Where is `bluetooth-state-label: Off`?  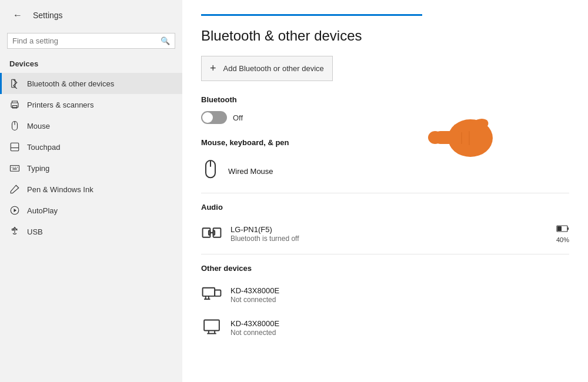
bluetooth-state-label: Off is located at coordinates (238, 118).